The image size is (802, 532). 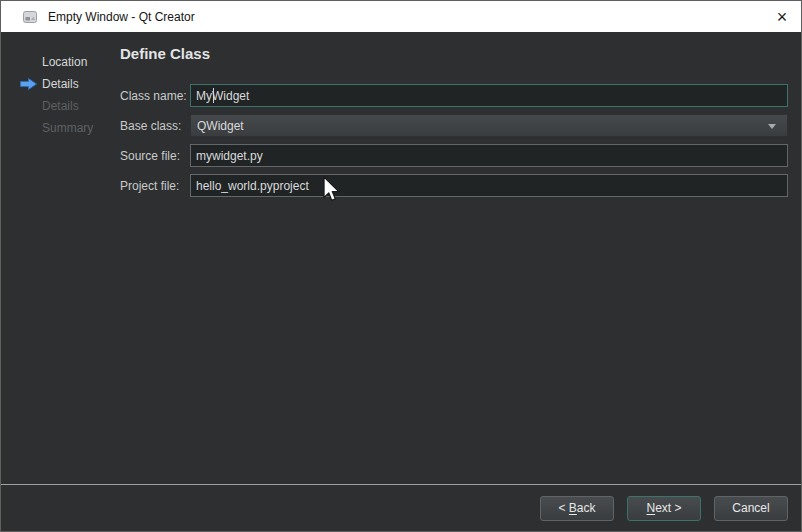 What do you see at coordinates (28, 84) in the screenshot?
I see `current-step-arrow-icon` at bounding box center [28, 84].